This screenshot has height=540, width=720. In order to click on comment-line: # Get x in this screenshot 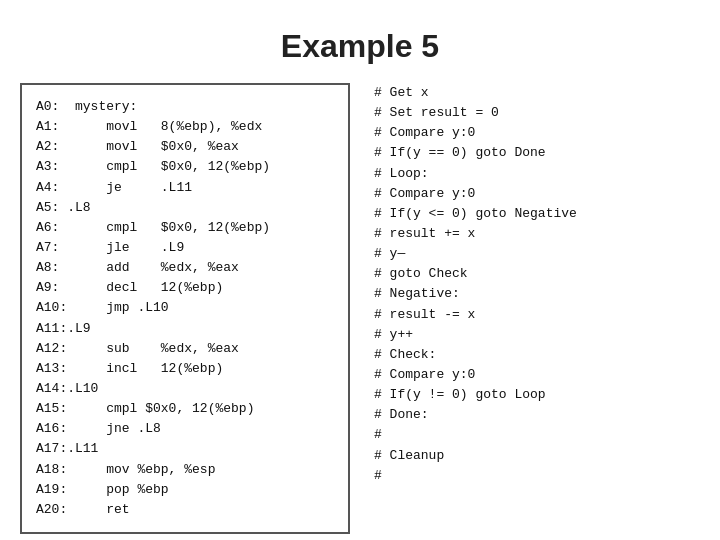, I will do `click(476, 93)`.